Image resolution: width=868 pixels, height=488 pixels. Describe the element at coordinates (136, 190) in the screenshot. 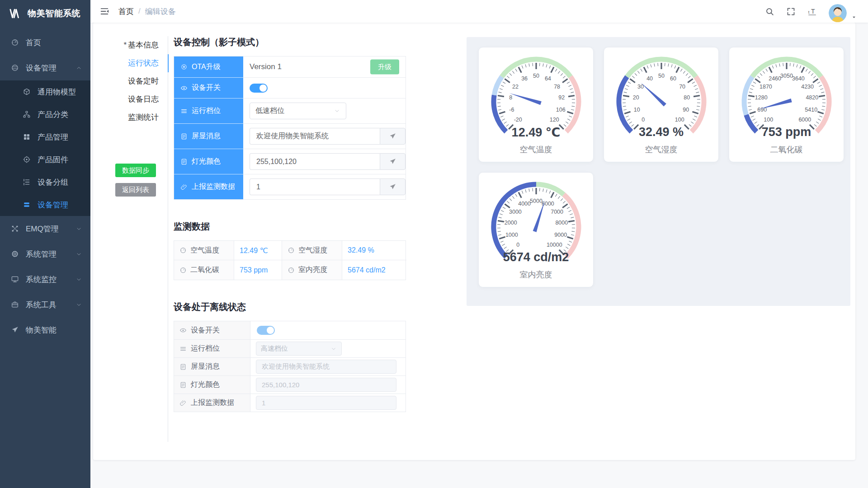

I see `back-to-list-button: 返回列表` at that location.